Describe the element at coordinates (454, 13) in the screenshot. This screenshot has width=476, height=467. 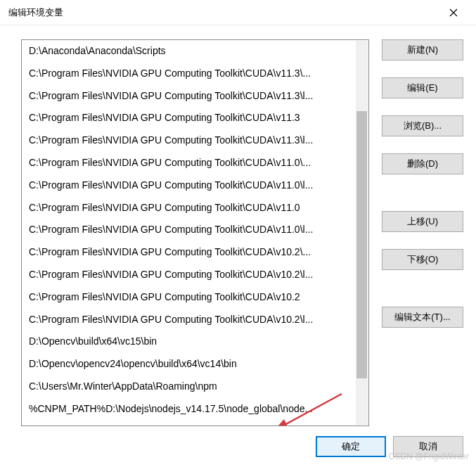
I see `close-button` at that location.